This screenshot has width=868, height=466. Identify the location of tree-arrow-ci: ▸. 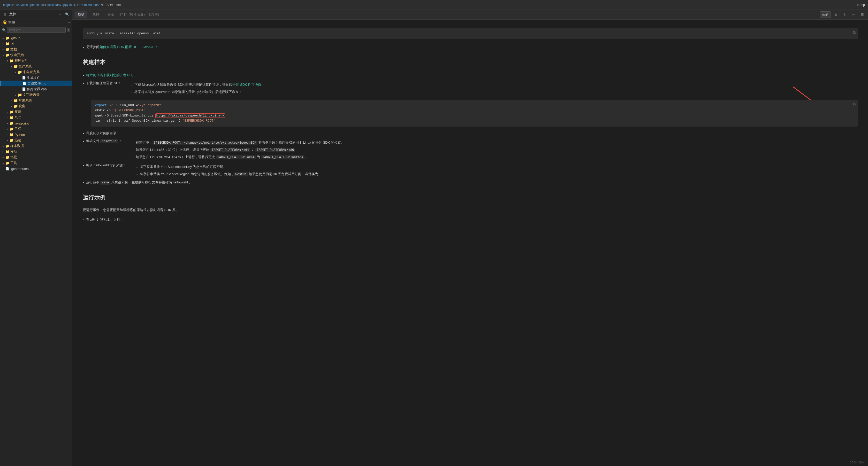
(3, 44).